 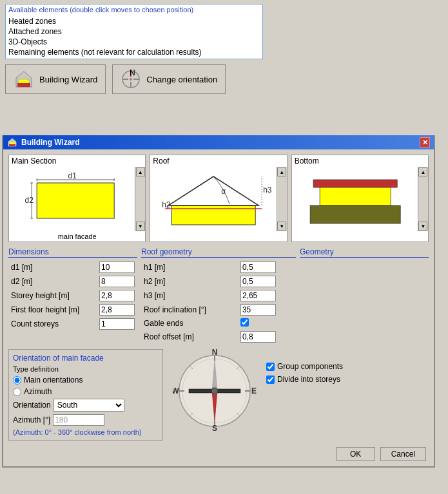 I want to click on table-row: d1 [m], so click(x=73, y=267).